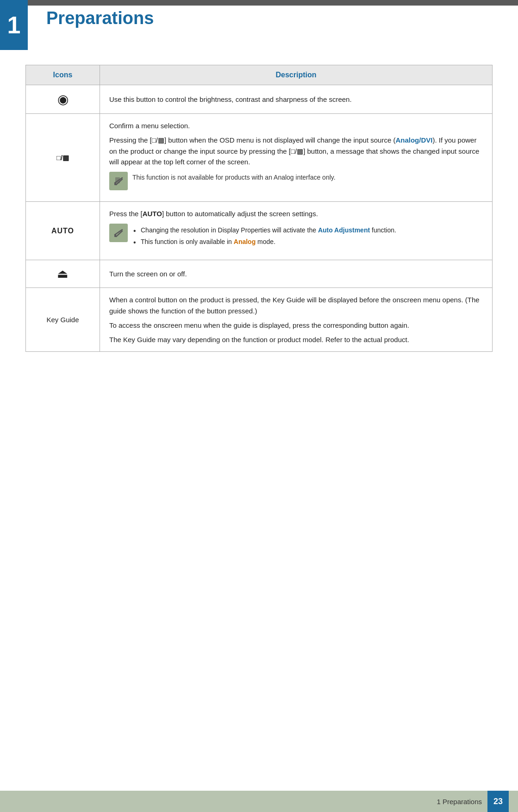  Describe the element at coordinates (273, 19) in the screenshot. I see `page-title: Preparations` at that location.